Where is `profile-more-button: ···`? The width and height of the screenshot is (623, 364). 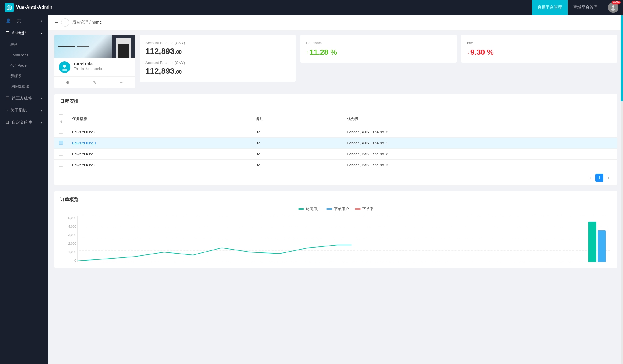
profile-more-button: ··· is located at coordinates (122, 82).